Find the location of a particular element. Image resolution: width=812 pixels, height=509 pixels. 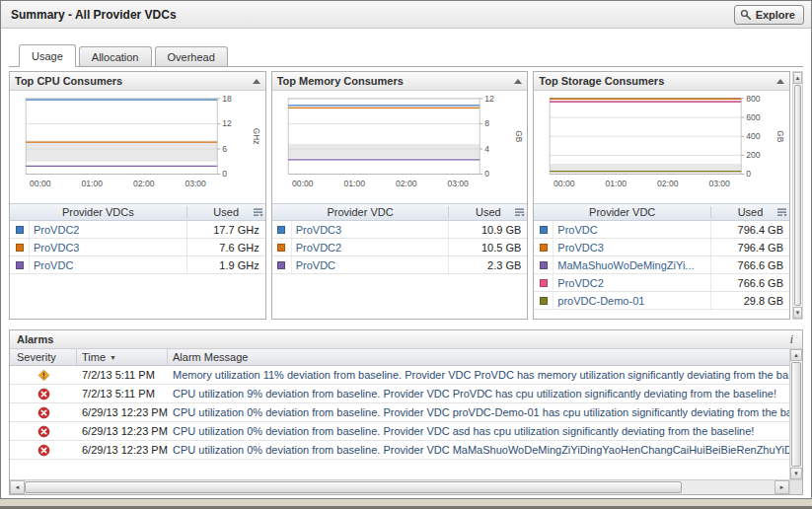

svg-text: 800 is located at coordinates (754, 99).